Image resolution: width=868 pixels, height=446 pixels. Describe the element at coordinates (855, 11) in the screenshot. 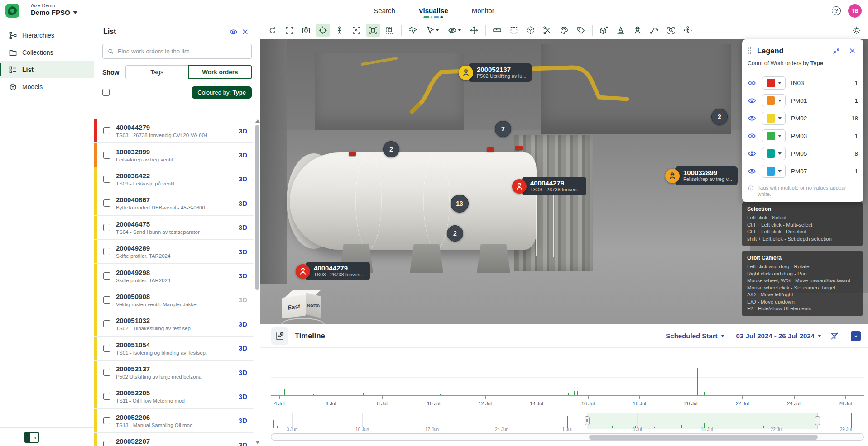

I see `avatar: TB` at that location.